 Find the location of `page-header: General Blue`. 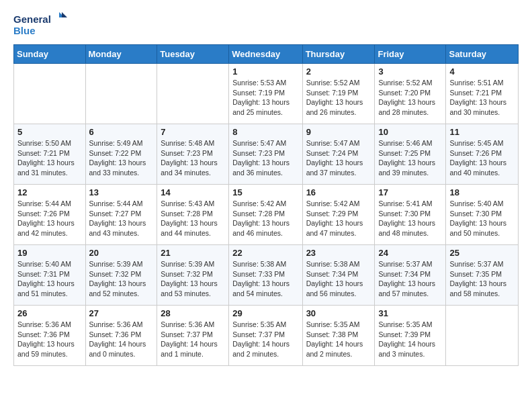

page-header: General Blue is located at coordinates (266, 24).